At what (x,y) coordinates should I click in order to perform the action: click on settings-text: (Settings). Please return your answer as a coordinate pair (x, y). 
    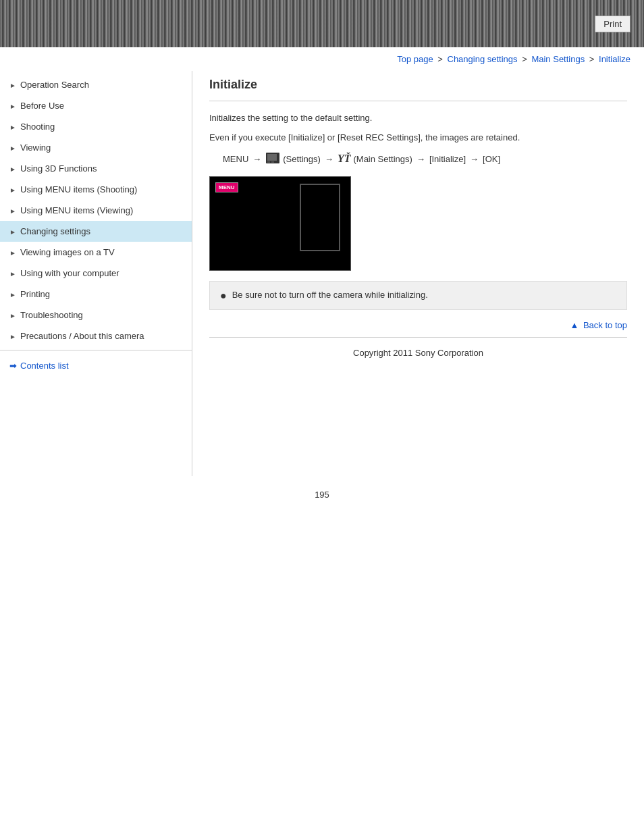
    Looking at the image, I should click on (302, 159).